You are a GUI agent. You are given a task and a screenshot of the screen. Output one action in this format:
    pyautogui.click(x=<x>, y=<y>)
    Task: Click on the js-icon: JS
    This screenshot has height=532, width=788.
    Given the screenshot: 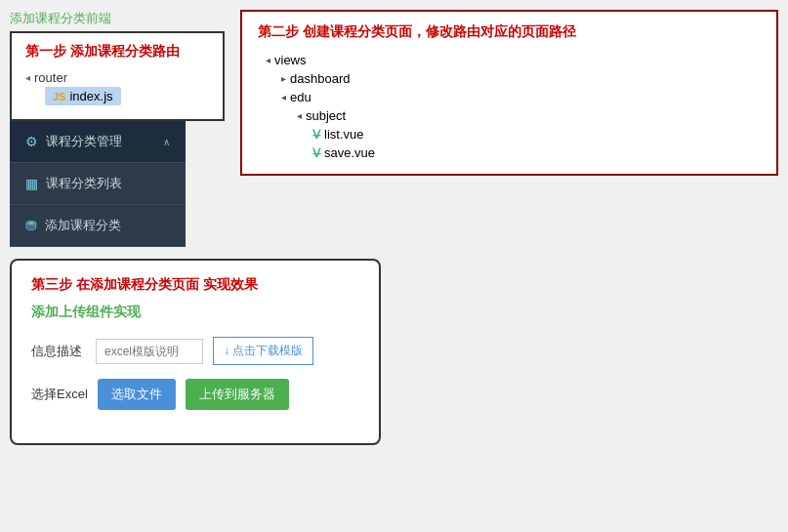 What is the action you would take?
    pyautogui.click(x=59, y=97)
    